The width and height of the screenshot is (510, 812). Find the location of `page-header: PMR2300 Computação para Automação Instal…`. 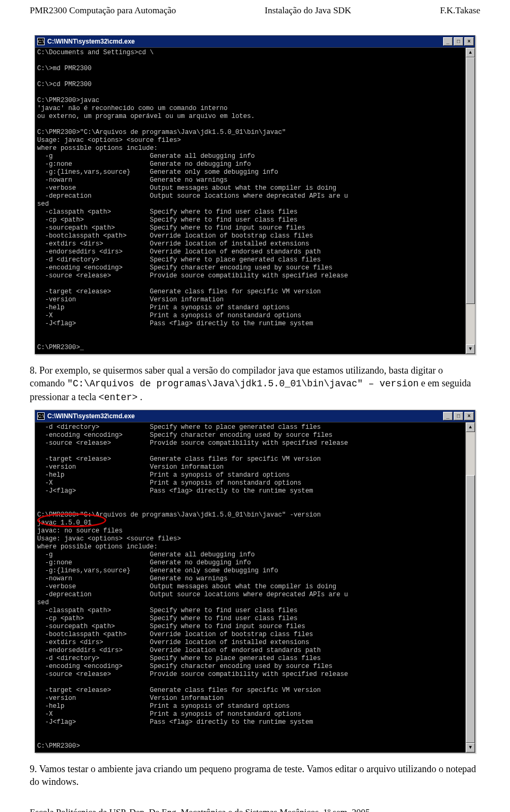

page-header: PMR2300 Computação para Automação Instal… is located at coordinates (255, 11).